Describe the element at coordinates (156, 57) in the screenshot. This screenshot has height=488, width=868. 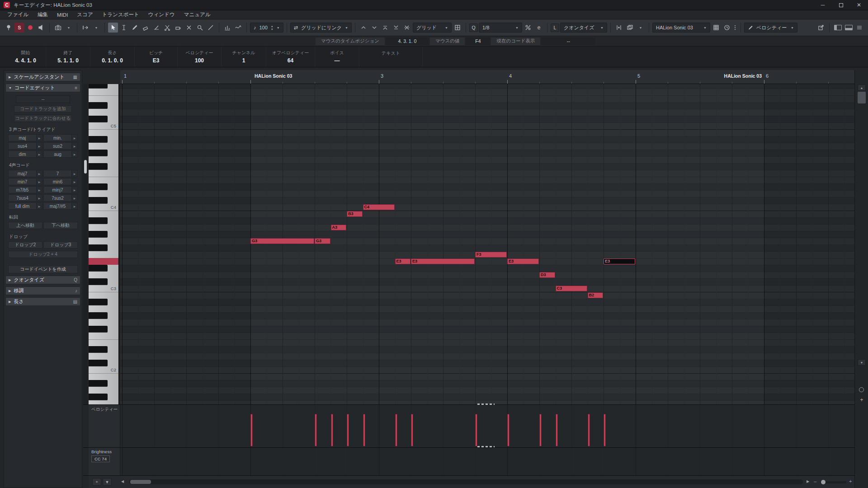
I see `info-field-pitch: ピッチ E3` at that location.